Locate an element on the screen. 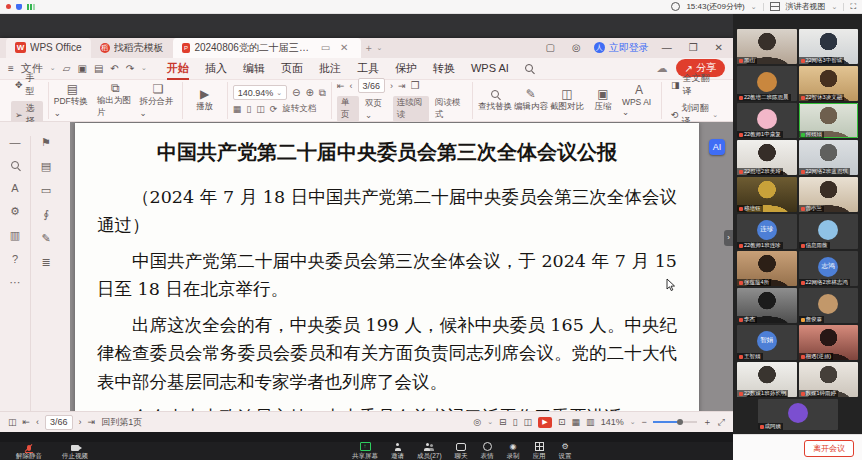  skin-icon: ▢ is located at coordinates (550, 48).